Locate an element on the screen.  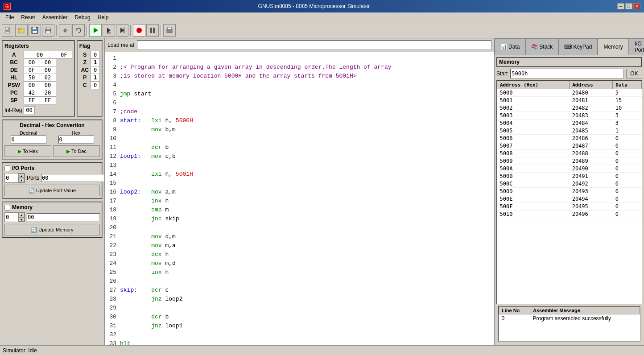
pause-button is located at coordinates (153, 30).